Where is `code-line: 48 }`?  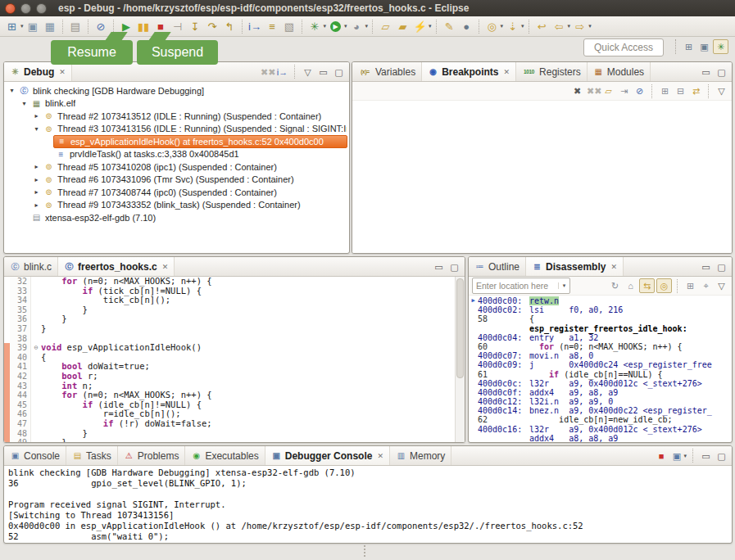
code-line: 48 } is located at coordinates (234, 434).